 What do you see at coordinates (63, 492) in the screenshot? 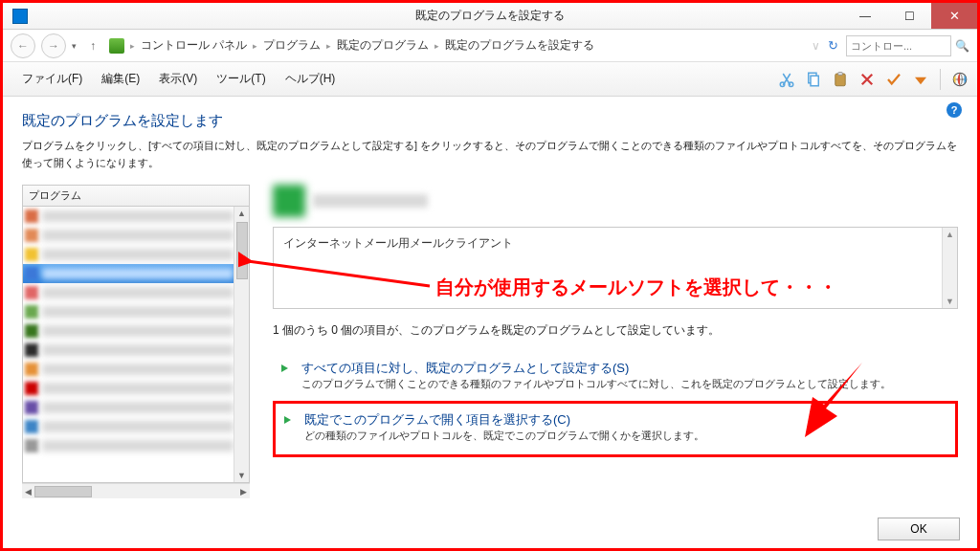
I see `h-scroll-thumb` at bounding box center [63, 492].